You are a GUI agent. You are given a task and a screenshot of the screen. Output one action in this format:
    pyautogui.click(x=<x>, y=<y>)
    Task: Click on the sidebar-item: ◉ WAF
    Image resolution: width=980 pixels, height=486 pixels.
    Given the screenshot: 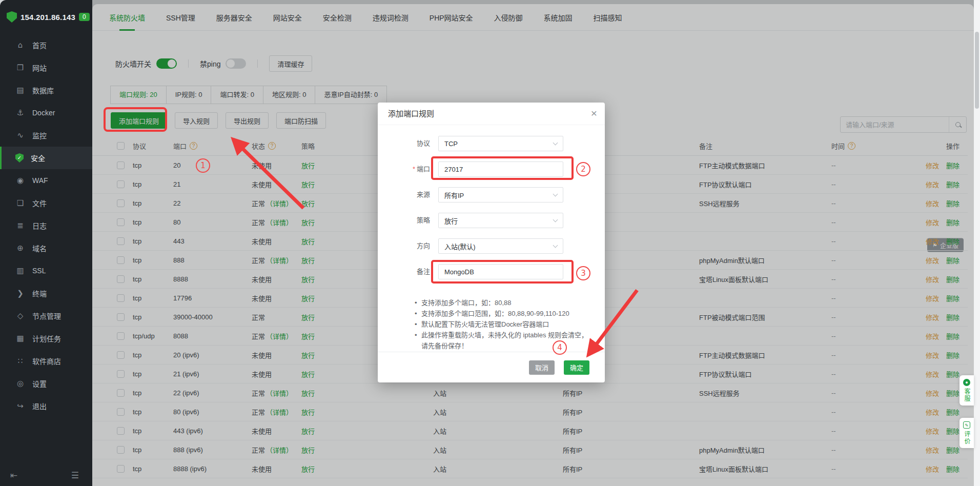 What is the action you would take?
    pyautogui.click(x=46, y=180)
    